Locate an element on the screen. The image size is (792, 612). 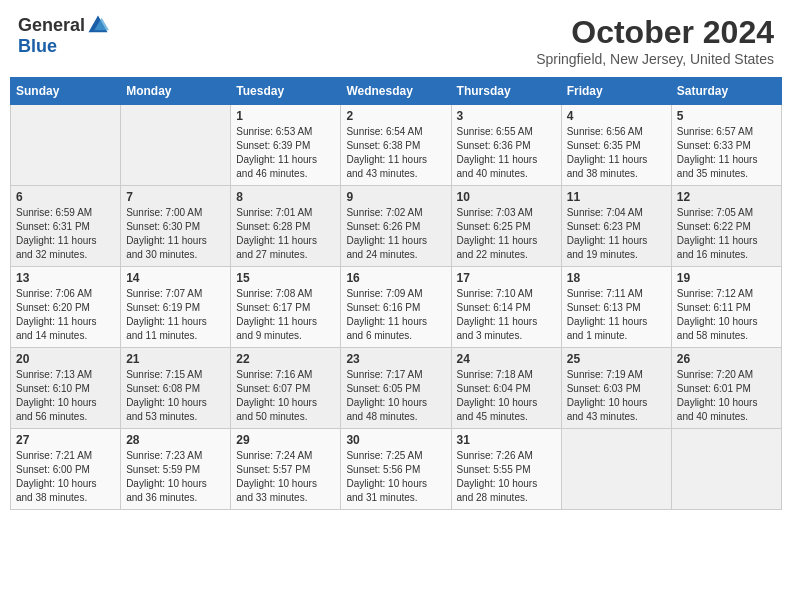
calendar-header-row: SundayMondayTuesdayWednesdayThursdayFrid… is located at coordinates (396, 92).